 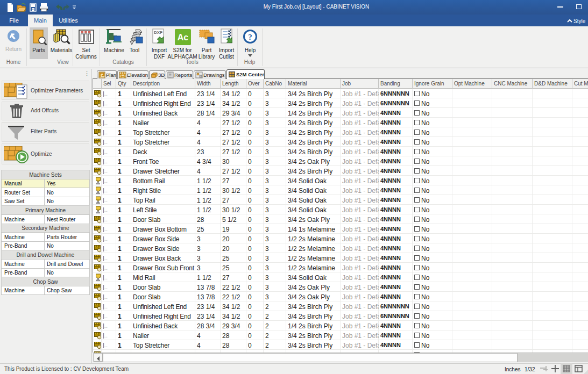 I want to click on svg-text: Ac, so click(x=183, y=38).